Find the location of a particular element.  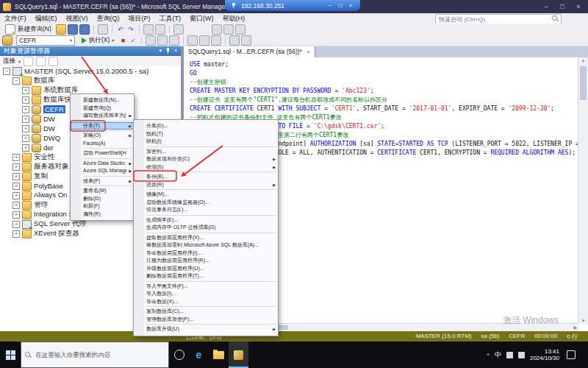

context-menu-item: 导出数据(X)... is located at coordinates (206, 302).